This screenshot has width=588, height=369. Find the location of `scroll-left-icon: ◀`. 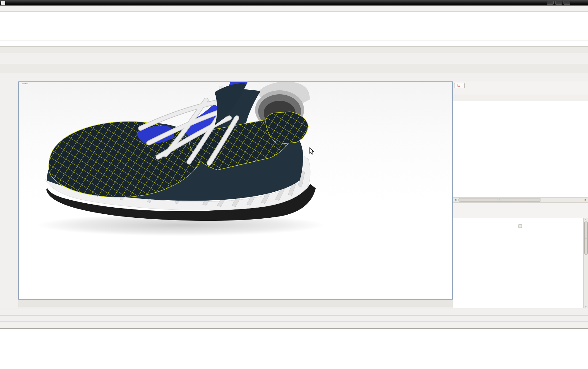

scroll-left-icon: ◀ is located at coordinates (455, 200).